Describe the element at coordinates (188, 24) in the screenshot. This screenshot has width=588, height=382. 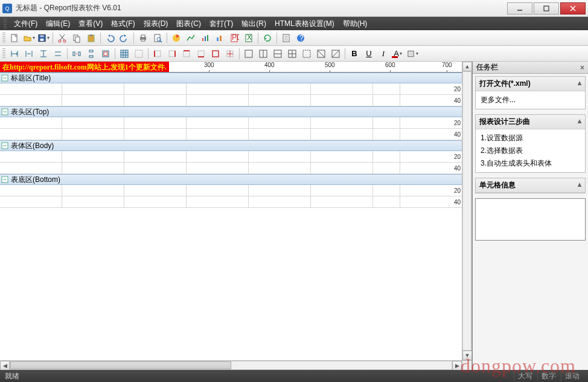
I see `menu-chart: 图表(C)` at that location.